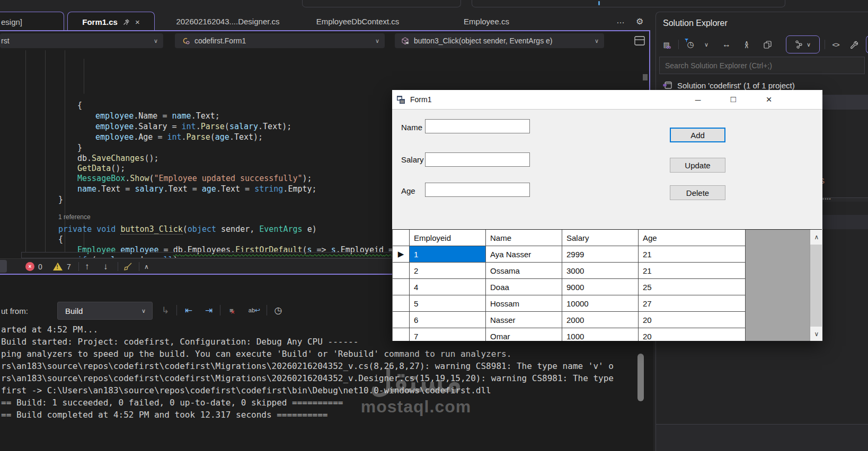  What do you see at coordinates (32, 21) in the screenshot?
I see `tab-form1-design: esign]` at bounding box center [32, 21].